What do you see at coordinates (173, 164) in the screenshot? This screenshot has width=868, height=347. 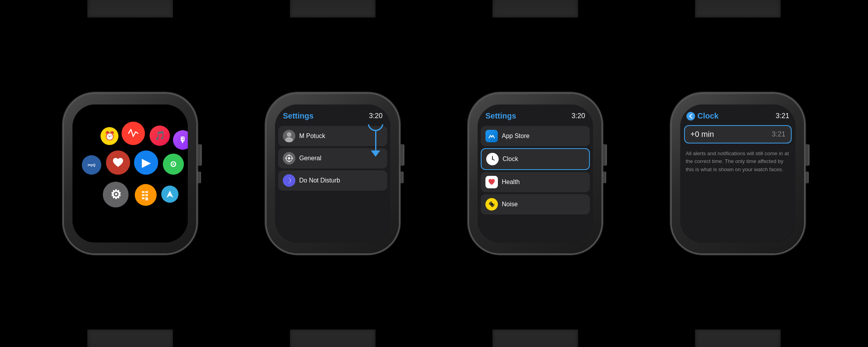 I see `app-icon-findmy` at bounding box center [173, 164].